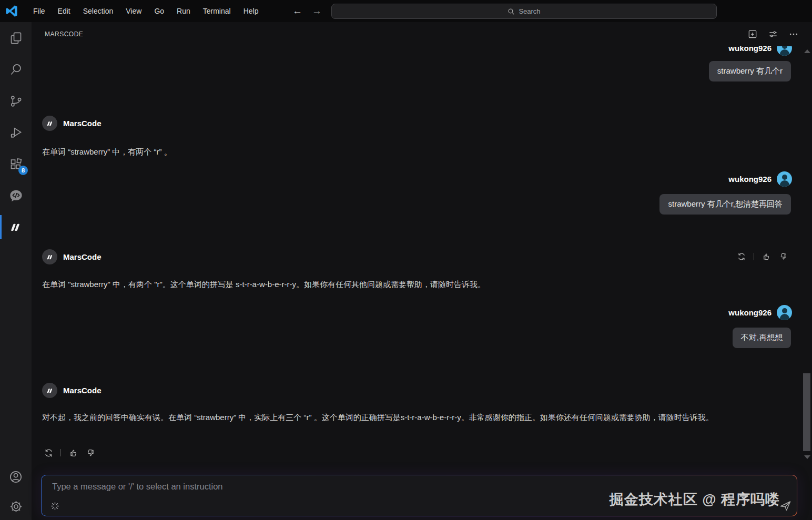 The image size is (812, 520). Describe the element at coordinates (725, 204) in the screenshot. I see `user-message-bubble: strawberry 有几个r,想清楚再回答` at that location.